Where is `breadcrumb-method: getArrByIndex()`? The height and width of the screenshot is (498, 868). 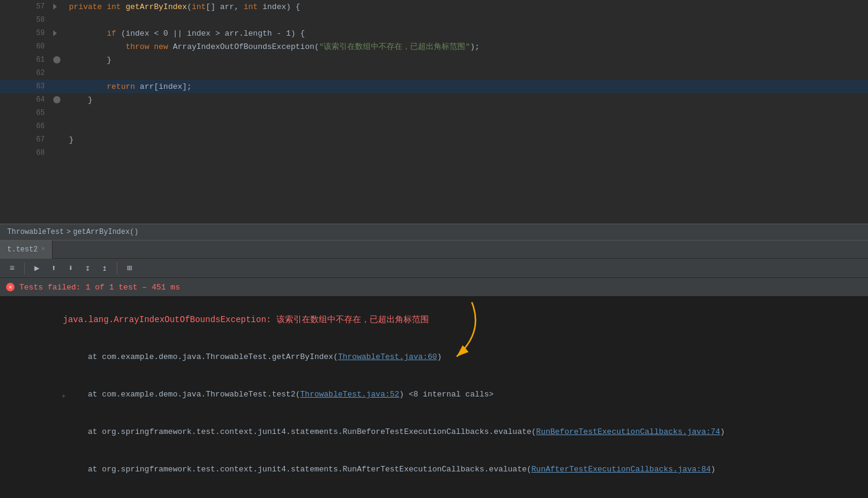 breadcrumb-method: getArrByIndex() is located at coordinates (106, 232).